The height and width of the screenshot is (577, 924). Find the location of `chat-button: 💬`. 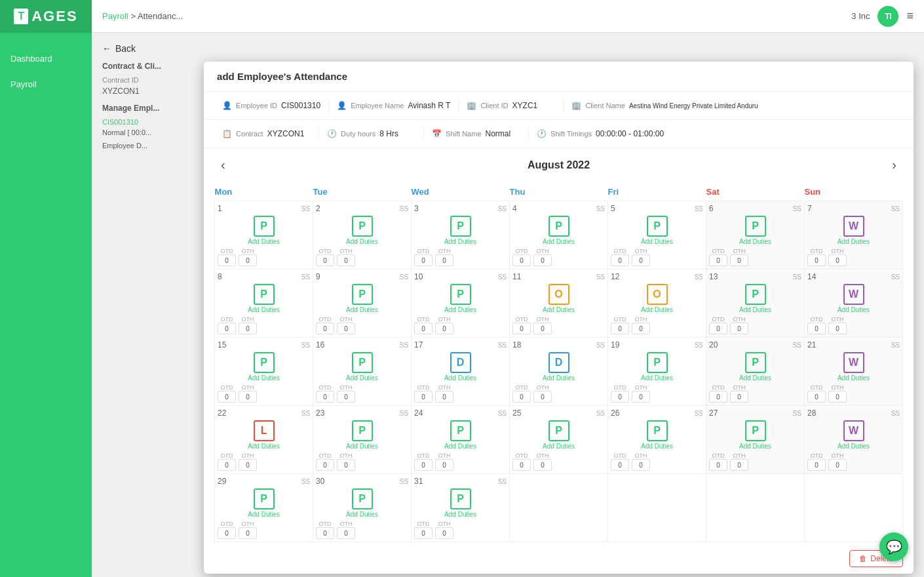

chat-button: 💬 is located at coordinates (894, 547).